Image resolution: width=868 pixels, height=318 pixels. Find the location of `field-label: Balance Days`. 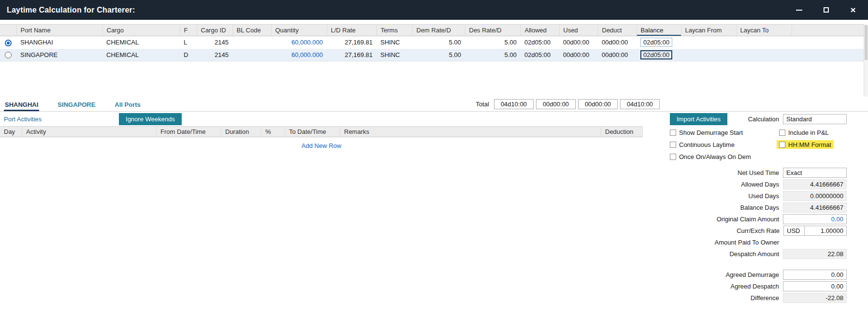

field-label: Balance Days is located at coordinates (760, 208).